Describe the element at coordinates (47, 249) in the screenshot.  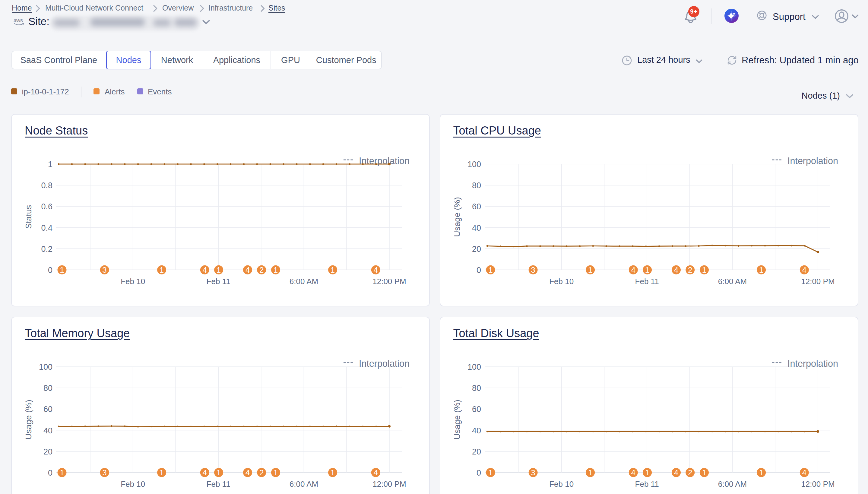
I see `svg-text: 0.2` at that location.